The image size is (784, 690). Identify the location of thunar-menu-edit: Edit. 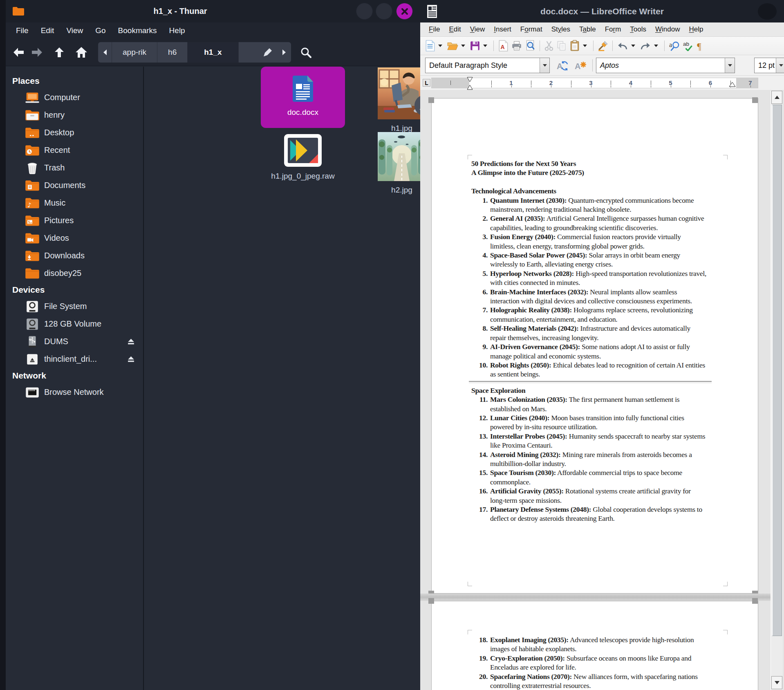
(47, 31).